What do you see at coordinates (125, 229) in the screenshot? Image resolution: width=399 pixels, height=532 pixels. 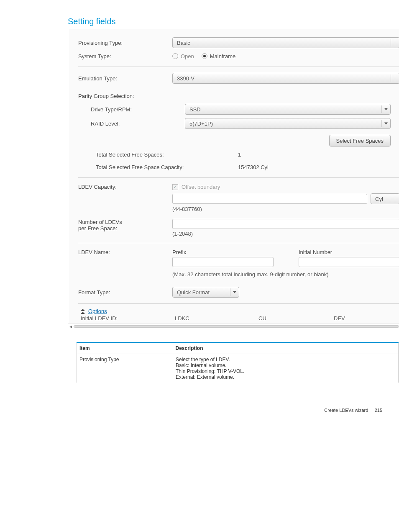 I see `num-ldevs-label-line2: per Free Space:` at bounding box center [125, 229].